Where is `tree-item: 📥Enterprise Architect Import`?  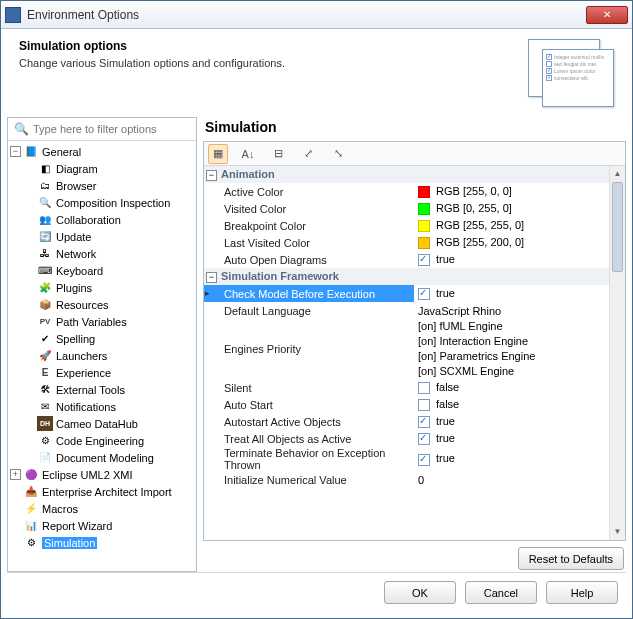 tree-item: 📥Enterprise Architect Import is located at coordinates (102, 492).